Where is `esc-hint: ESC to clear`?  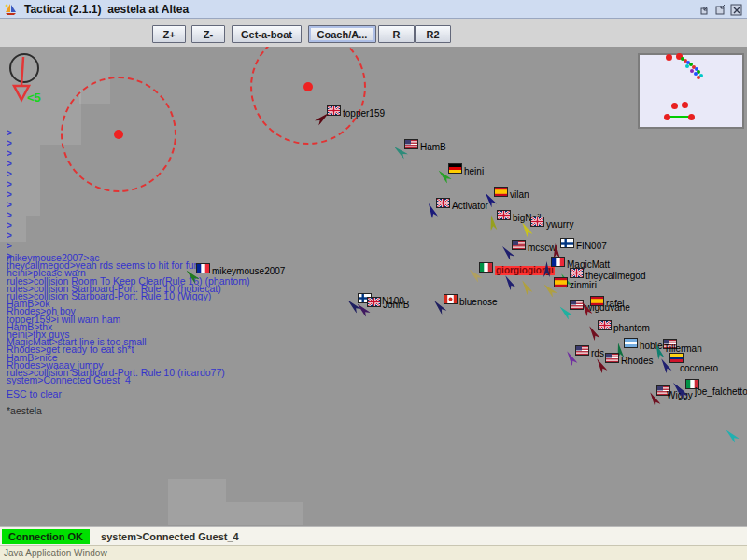
esc-hint: ESC to clear is located at coordinates (34, 394).